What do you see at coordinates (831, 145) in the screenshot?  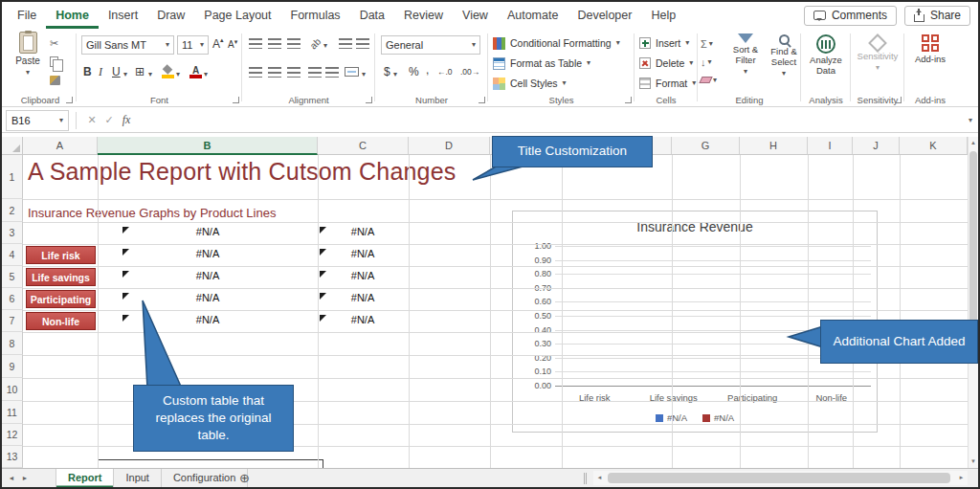 I see `column-header-i: I` at bounding box center [831, 145].